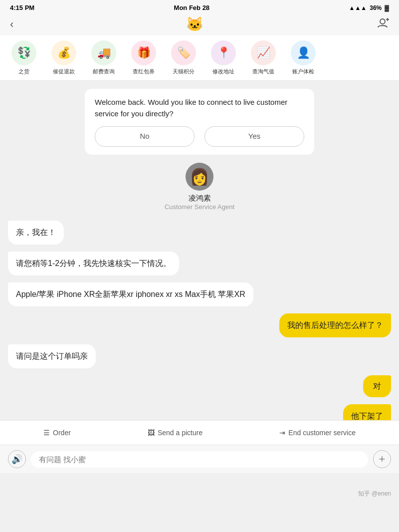  I want to click on bubble-right: 他下架了, so click(367, 412).